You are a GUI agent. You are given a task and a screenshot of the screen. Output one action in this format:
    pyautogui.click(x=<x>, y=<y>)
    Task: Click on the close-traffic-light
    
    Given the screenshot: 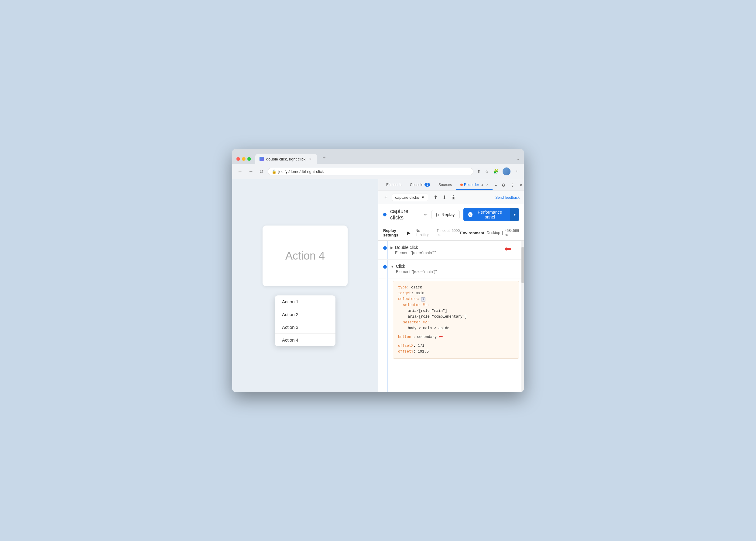 What is the action you would take?
    pyautogui.click(x=238, y=159)
    